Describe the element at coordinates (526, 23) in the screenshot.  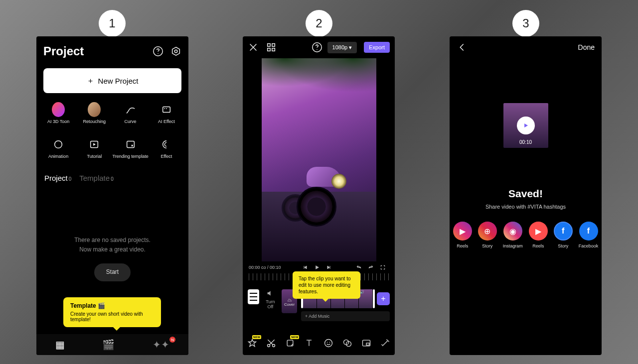
I see `step-badge-3: 3` at that location.